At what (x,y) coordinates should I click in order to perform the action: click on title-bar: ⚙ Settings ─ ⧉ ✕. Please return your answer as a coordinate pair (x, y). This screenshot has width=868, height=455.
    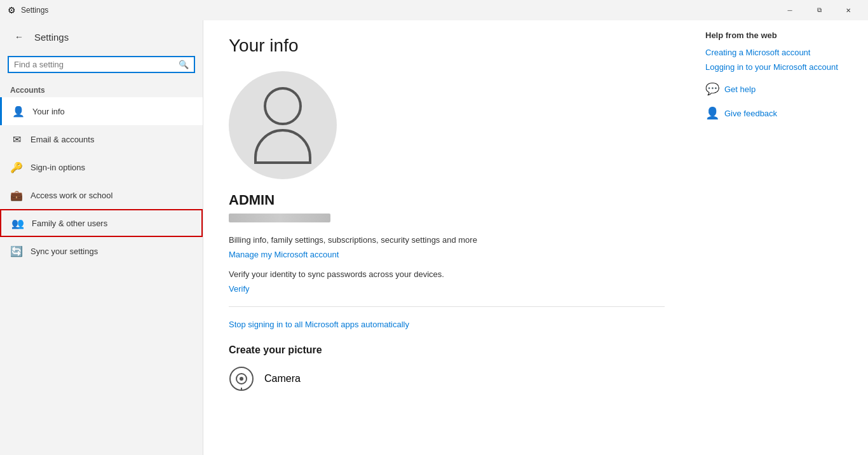
    Looking at the image, I should click on (434, 10).